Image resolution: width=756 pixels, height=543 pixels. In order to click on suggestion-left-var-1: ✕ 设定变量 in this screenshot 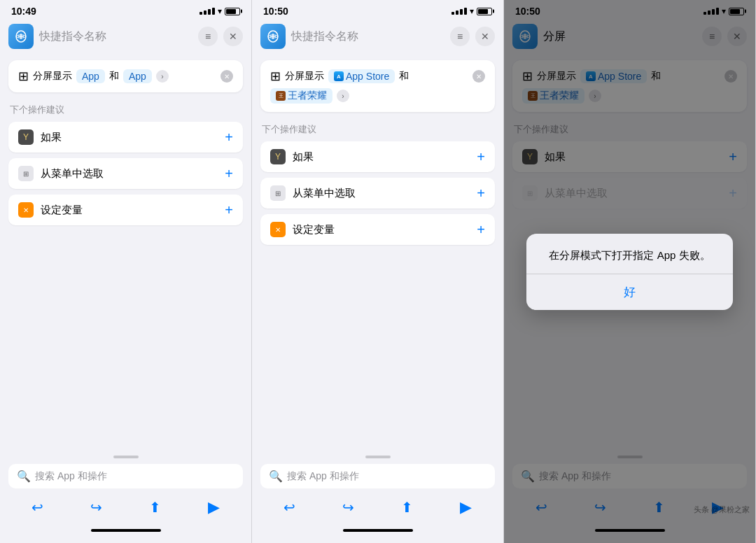, I will do `click(50, 210)`.